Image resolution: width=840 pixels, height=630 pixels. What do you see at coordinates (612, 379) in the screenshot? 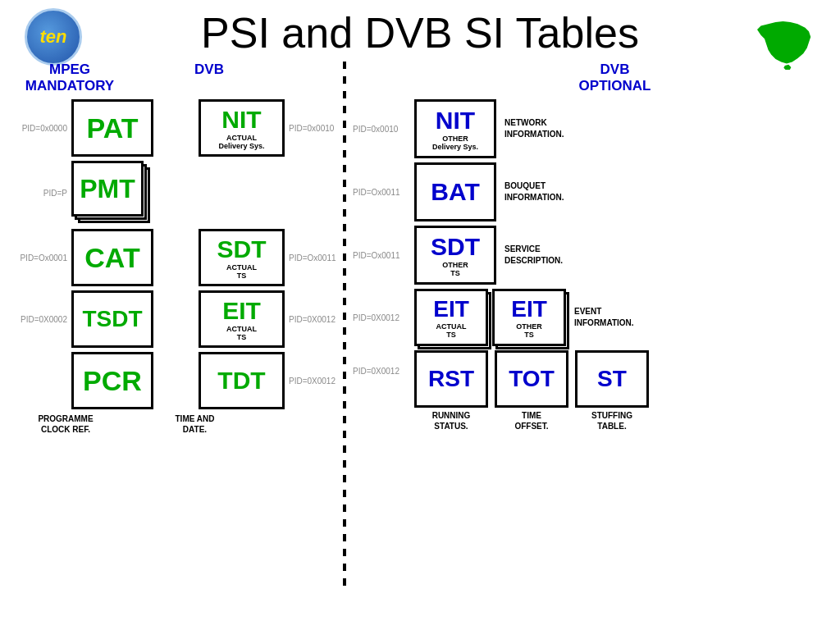
I see `box-st: ST` at bounding box center [612, 379].